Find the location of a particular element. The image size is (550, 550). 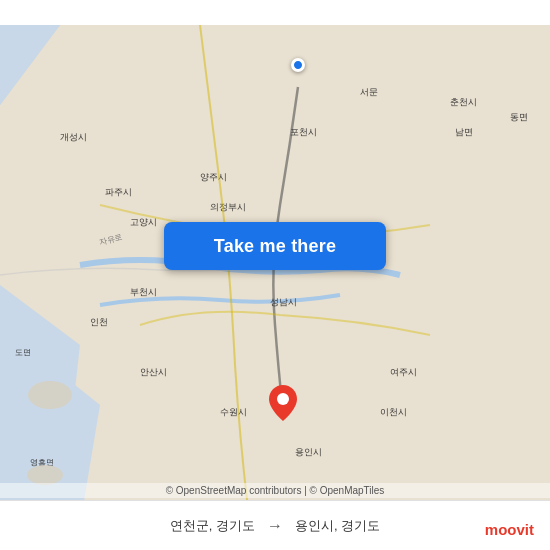

svg-text: 도면 is located at coordinates (23, 352).